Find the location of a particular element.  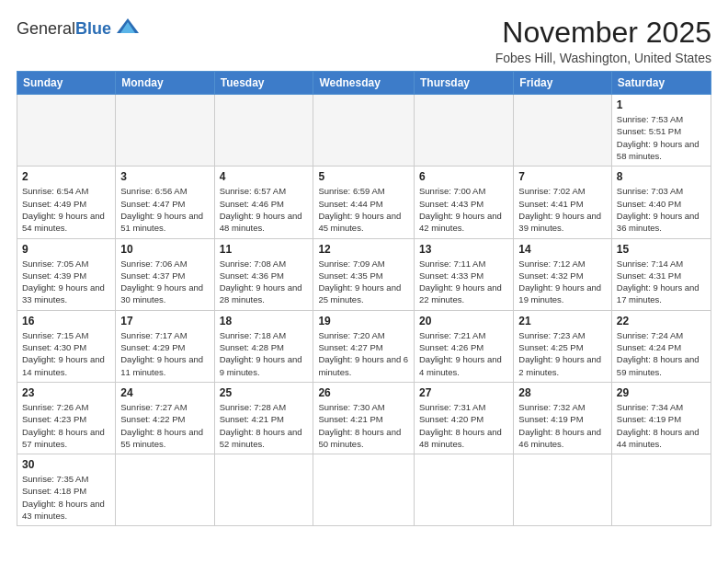

week-row-2: 2 Sunrise: 6:54 AMSunset: 4:49 PMDayligh… is located at coordinates (364, 202).